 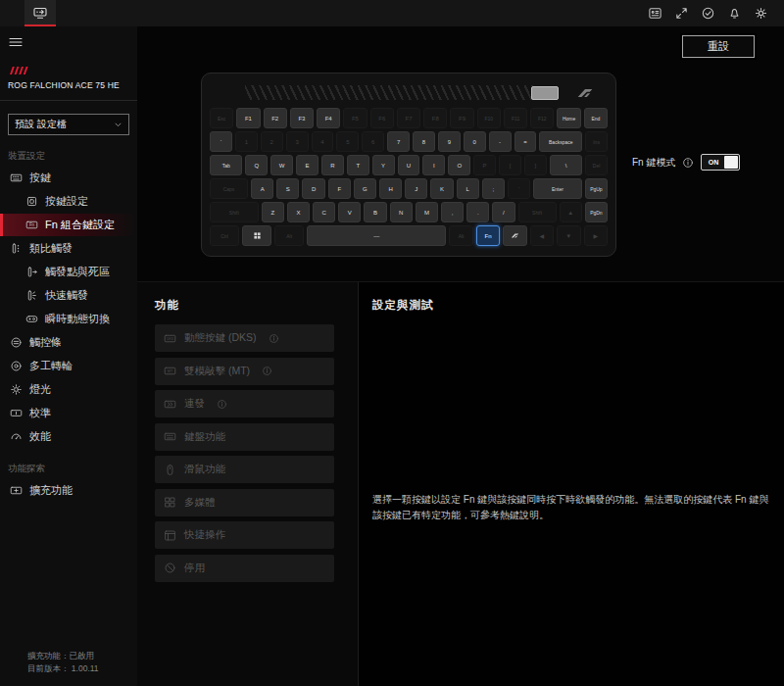 What do you see at coordinates (328, 118) in the screenshot?
I see `key-f4: F4` at bounding box center [328, 118].